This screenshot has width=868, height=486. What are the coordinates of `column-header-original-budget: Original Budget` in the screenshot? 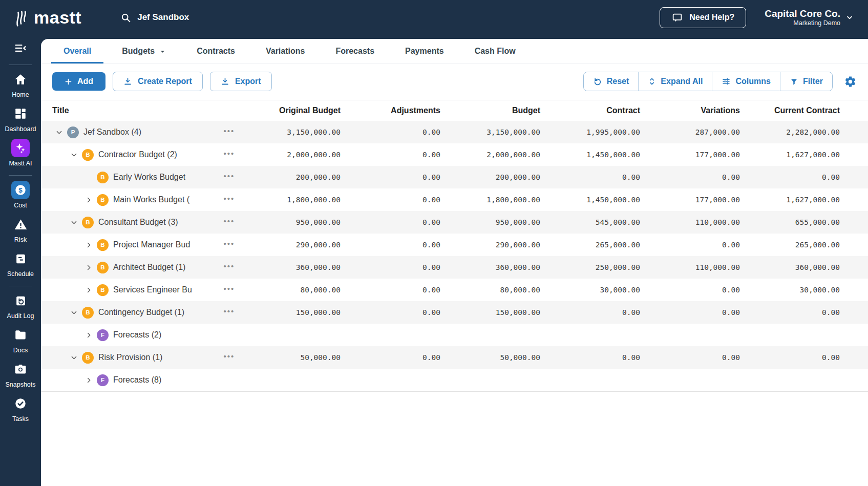 It's located at (291, 111).